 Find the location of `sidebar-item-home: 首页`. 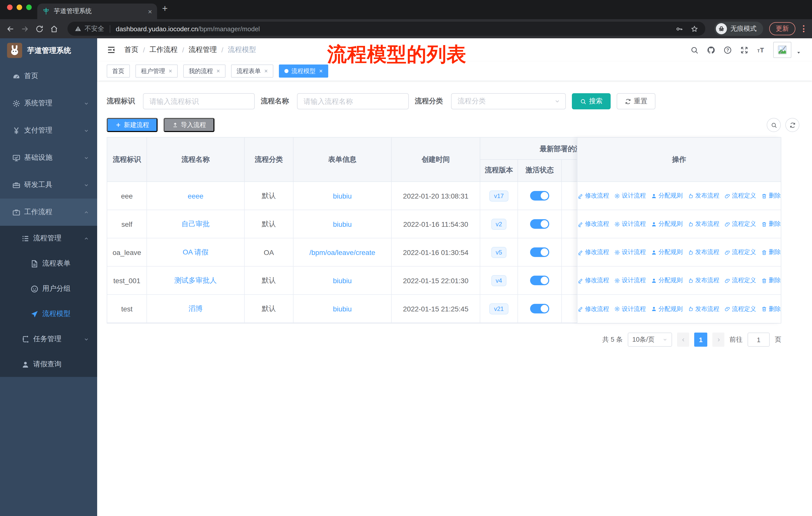

sidebar-item-home: 首页 is located at coordinates (49, 76).